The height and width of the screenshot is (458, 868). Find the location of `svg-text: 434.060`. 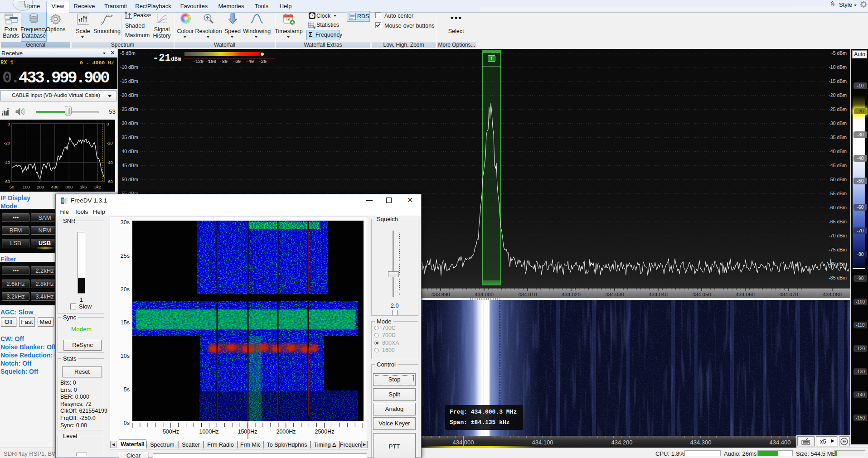

svg-text: 434.060 is located at coordinates (745, 294).